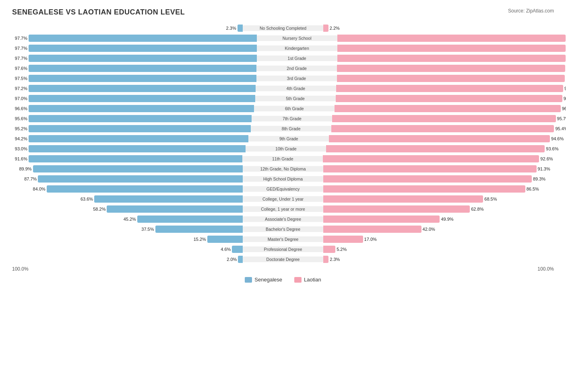  What do you see at coordinates (283, 259) in the screenshot?
I see `row-label: Doctorate Degree` at bounding box center [283, 259].